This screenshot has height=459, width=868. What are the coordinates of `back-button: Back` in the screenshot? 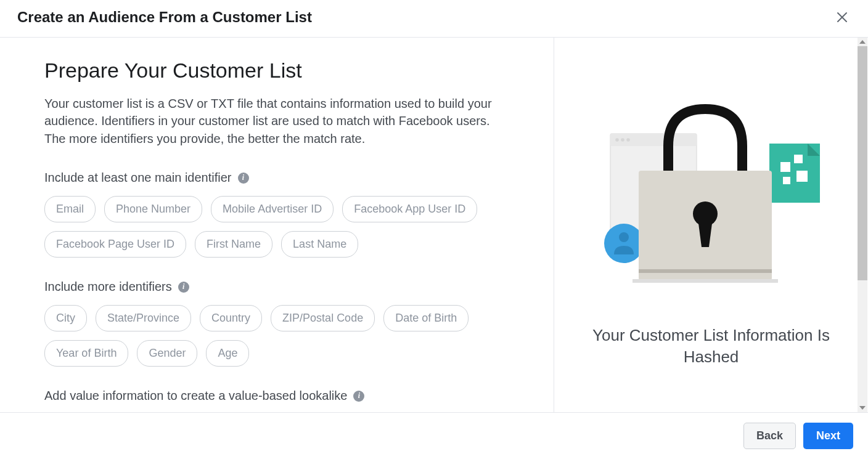 It's located at (769, 436).